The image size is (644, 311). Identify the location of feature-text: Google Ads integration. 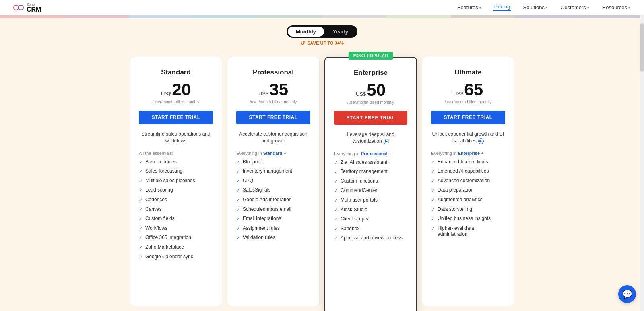
(267, 200).